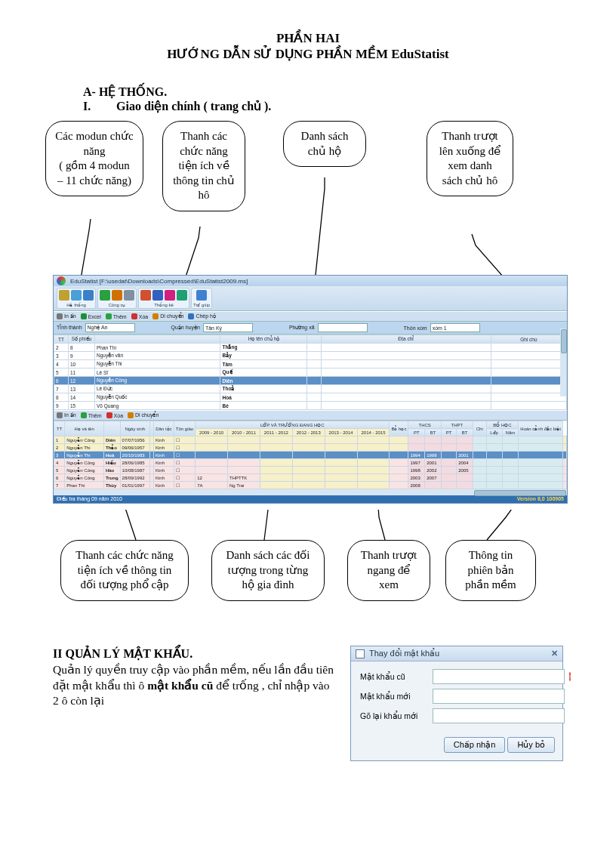  What do you see at coordinates (268, 571) in the screenshot?
I see `callout-bubble: Danh sách các đối tượng trong từng hộ gi…` at bounding box center [268, 571].